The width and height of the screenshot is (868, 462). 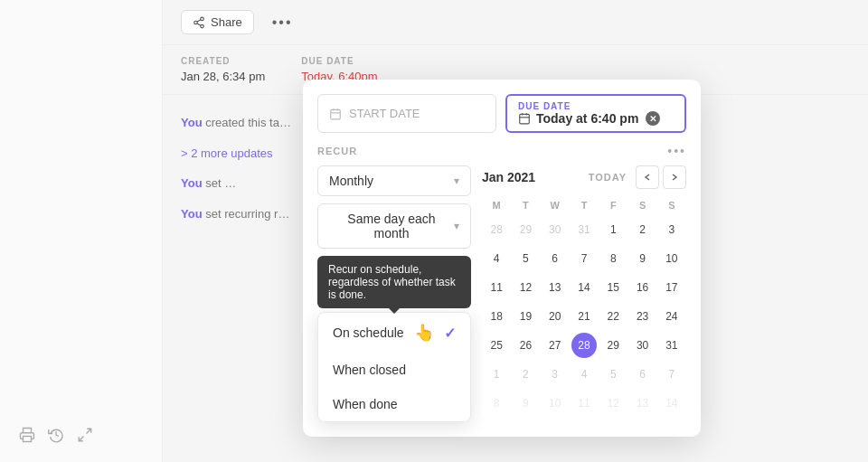 I want to click on menu-item-when-done: When done, so click(x=394, y=404).